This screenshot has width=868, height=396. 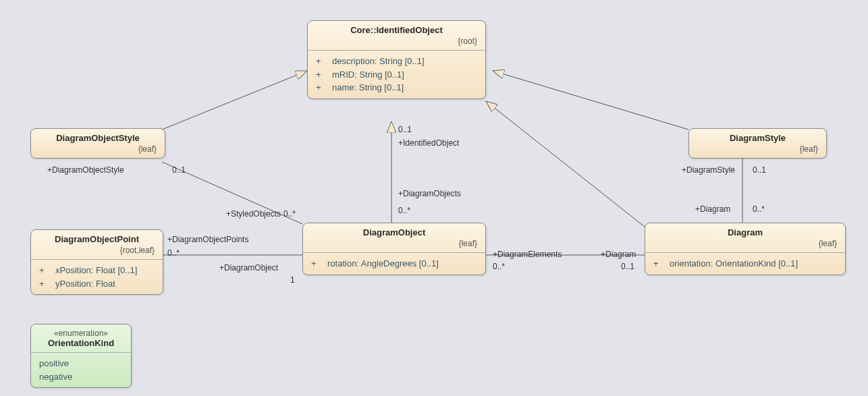 I want to click on enum-literals: positive negative, so click(x=81, y=370).